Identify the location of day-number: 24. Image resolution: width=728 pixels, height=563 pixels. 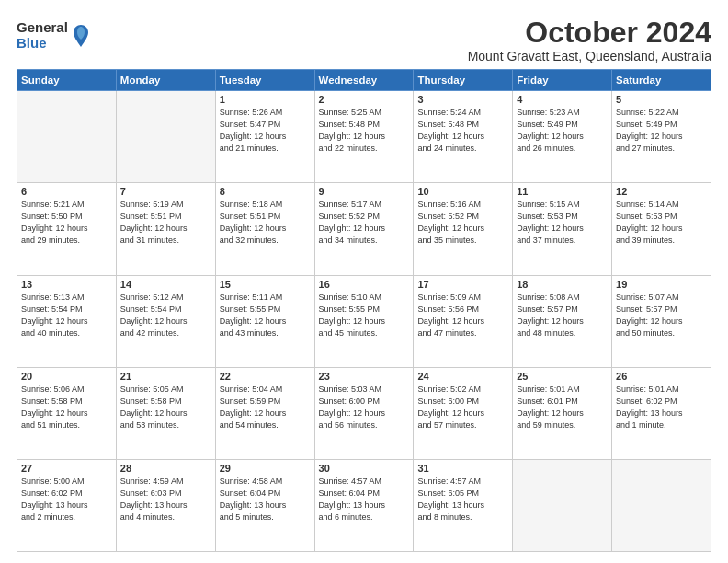
(463, 376).